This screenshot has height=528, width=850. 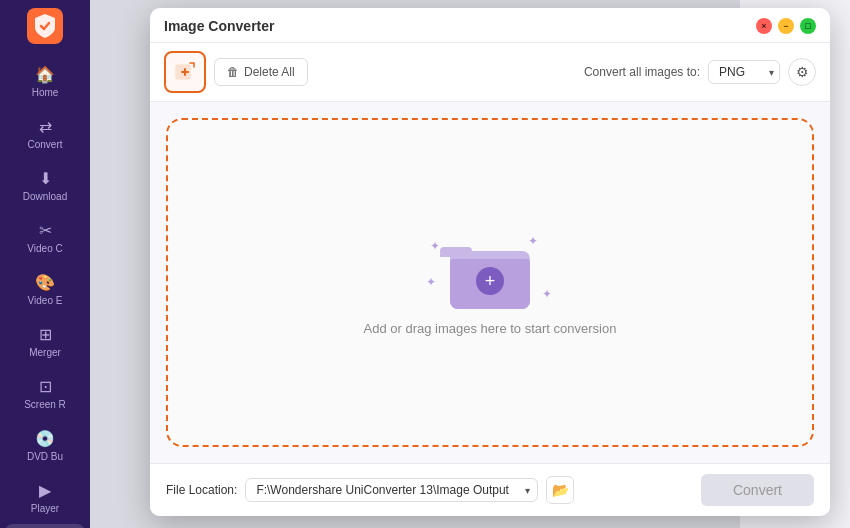 What do you see at coordinates (560, 490) in the screenshot?
I see `open-folder-button: 📂` at bounding box center [560, 490].